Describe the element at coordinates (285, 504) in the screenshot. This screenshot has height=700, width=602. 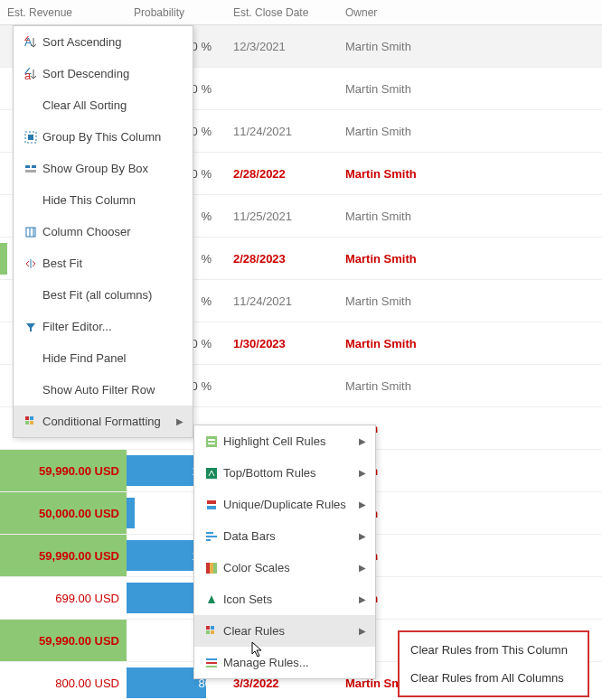
I see `menu-unique-duplicate: Unique/Duplicate Rules ▶` at that location.